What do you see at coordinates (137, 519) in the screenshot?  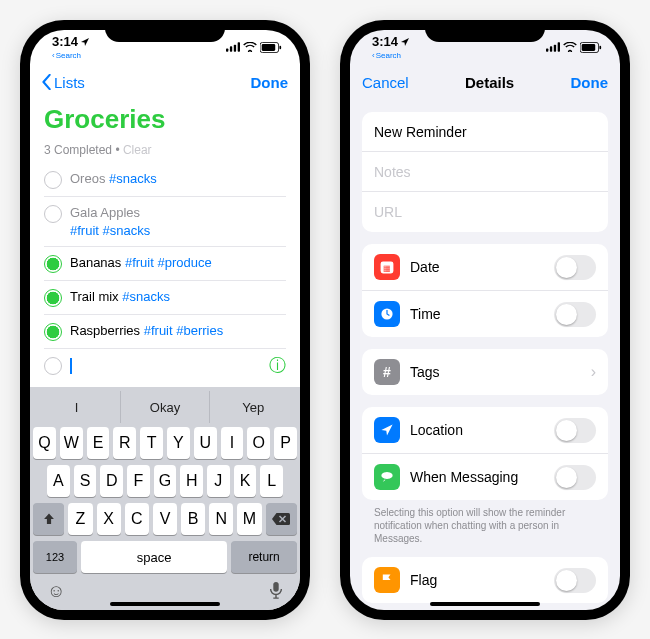 I see `key: C` at bounding box center [137, 519].